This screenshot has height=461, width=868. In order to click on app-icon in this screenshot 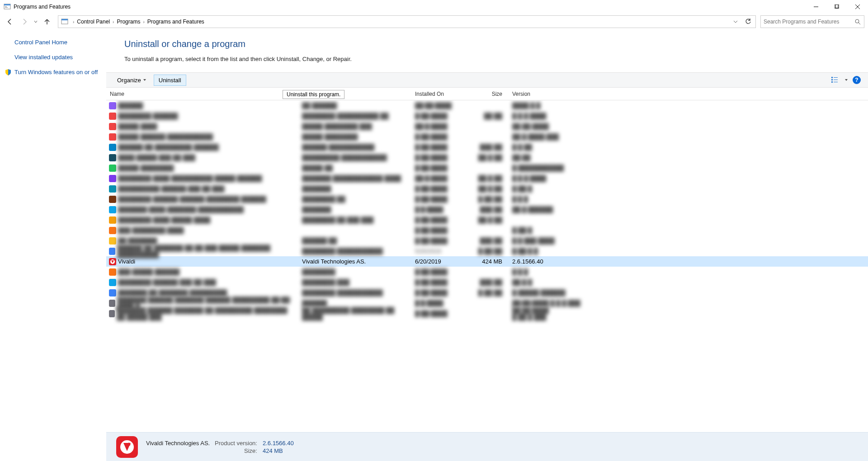, I will do `click(7, 7)`.